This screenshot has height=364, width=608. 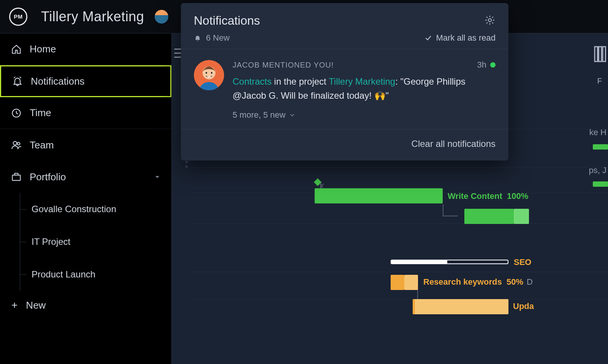 What do you see at coordinates (600, 54) in the screenshot?
I see `timeline-ruler-icon` at bounding box center [600, 54].